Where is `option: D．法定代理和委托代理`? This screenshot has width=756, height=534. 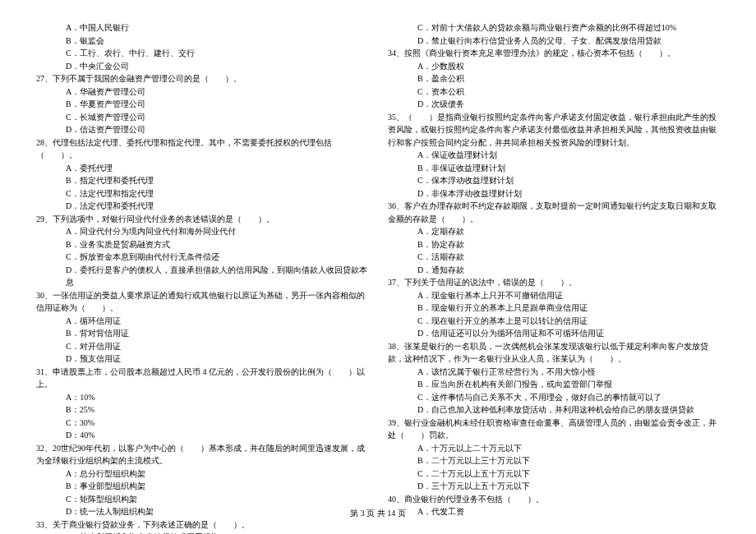 option: D．法定代理和委托代理 is located at coordinates (202, 206).